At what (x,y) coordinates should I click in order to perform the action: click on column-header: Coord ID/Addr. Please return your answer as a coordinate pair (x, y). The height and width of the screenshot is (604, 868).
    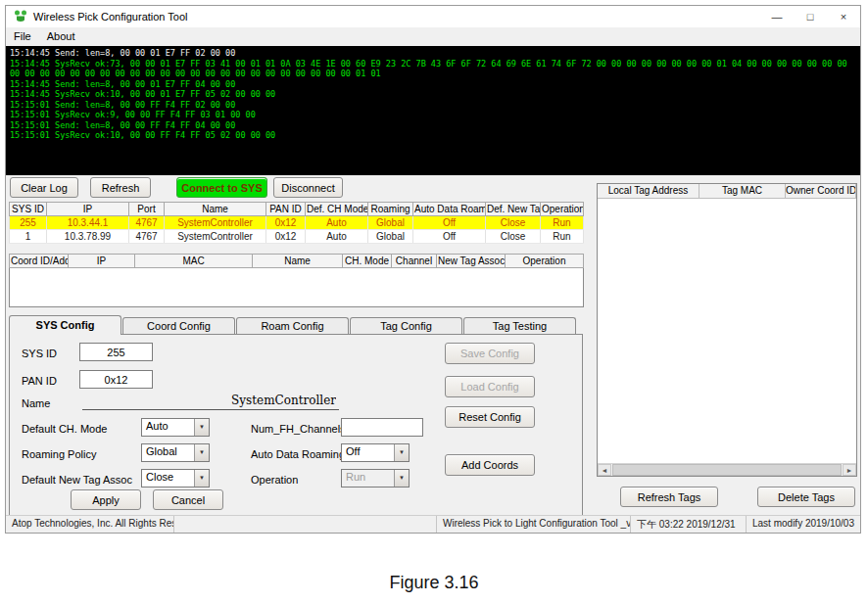
    Looking at the image, I should click on (39, 261).